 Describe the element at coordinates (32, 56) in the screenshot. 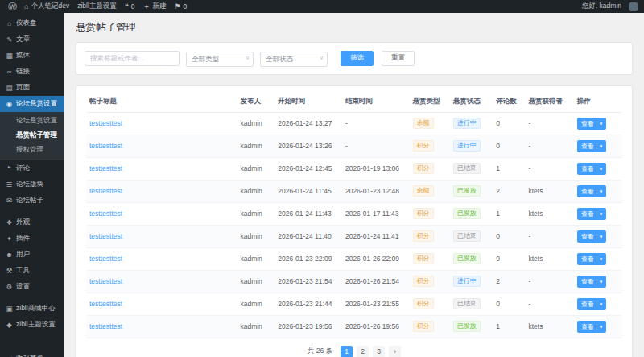

I see `sidebar-item-2: ▦媒体` at that location.